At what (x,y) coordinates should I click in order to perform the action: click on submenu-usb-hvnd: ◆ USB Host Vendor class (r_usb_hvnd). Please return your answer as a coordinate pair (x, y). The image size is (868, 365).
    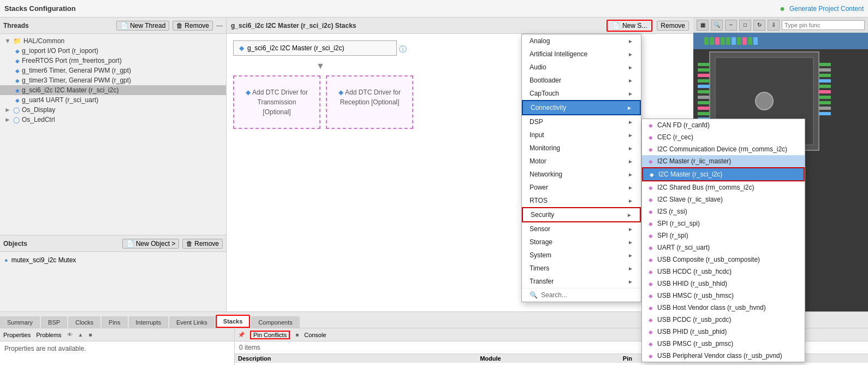
    Looking at the image, I should click on (723, 308).